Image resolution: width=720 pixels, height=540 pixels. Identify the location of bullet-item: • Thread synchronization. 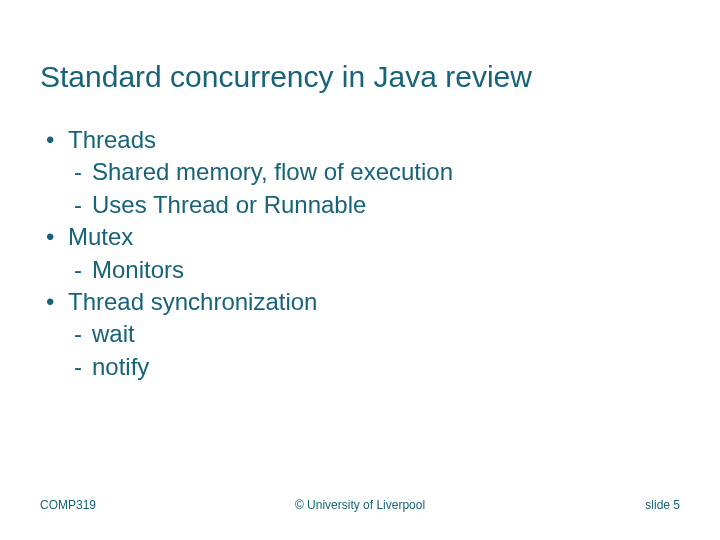
(360, 302).